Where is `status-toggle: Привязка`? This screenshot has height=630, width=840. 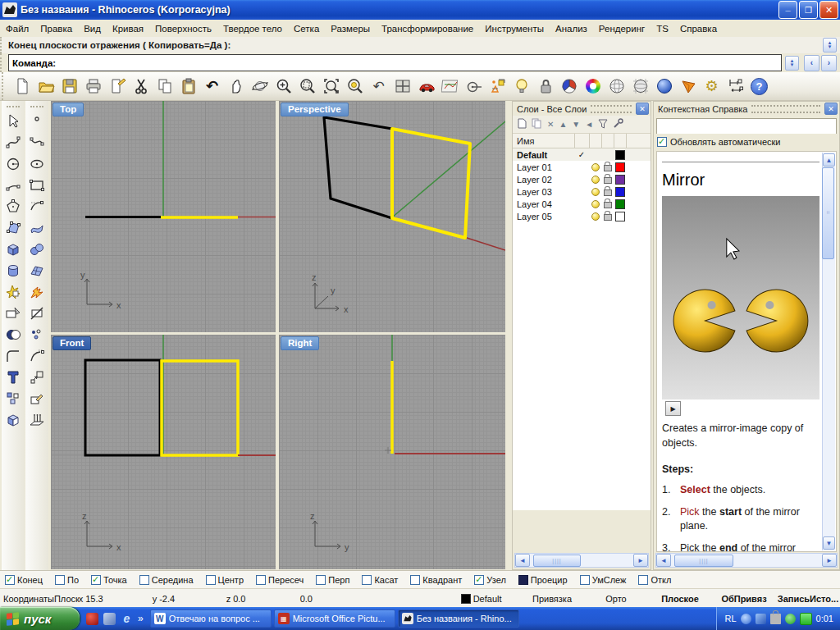 status-toggle: Привязка is located at coordinates (552, 599).